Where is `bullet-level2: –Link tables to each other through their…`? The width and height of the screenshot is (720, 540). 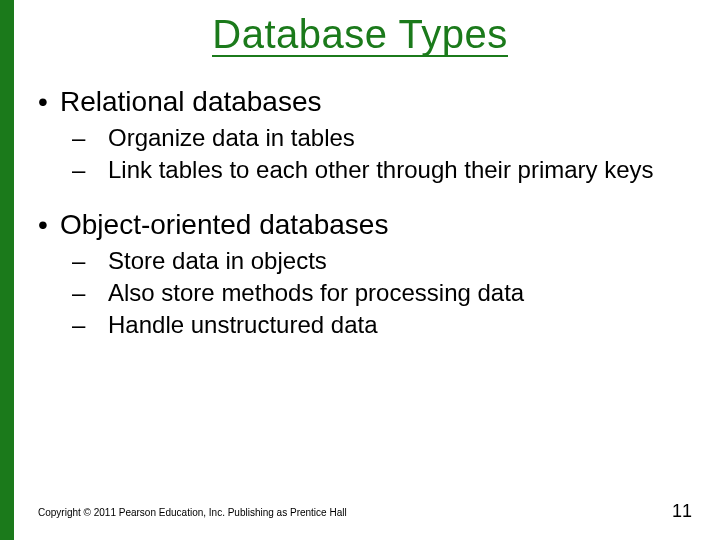
bullet-level2: –Link tables to each other through their… is located at coordinates (364, 170).